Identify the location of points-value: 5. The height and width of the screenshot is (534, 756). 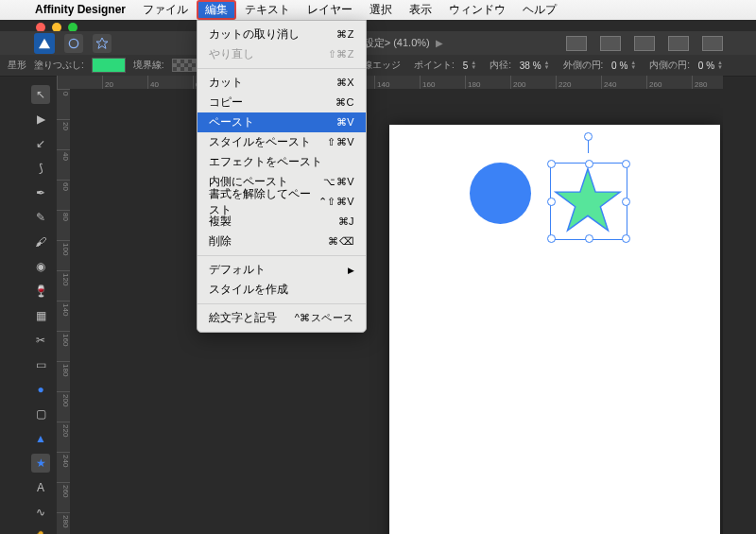
(466, 66).